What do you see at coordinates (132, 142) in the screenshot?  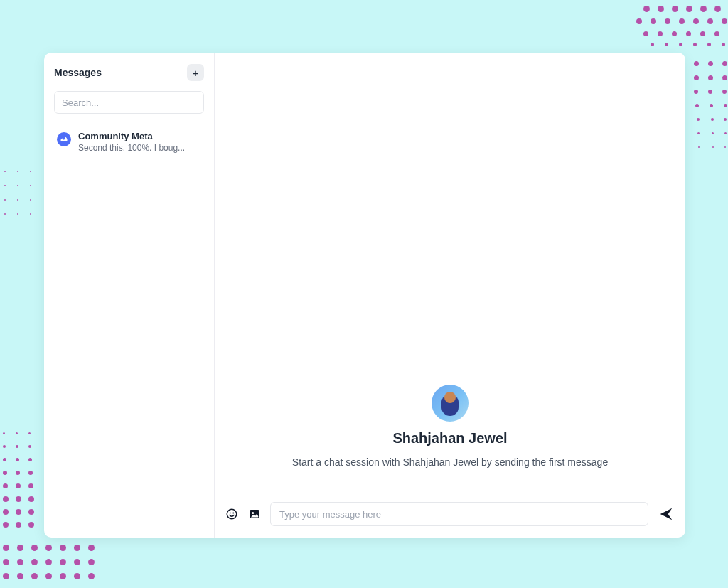 I see `conversation-text: Community Meta Second this. 100%. I boug…` at bounding box center [132, 142].